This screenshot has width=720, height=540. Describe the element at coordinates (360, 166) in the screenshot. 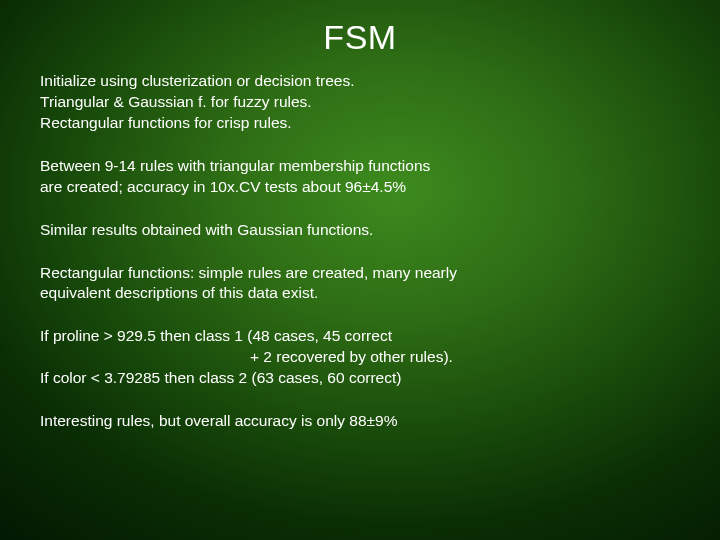

I see `text-line: Between 9-14 rules with triangular membe…` at that location.